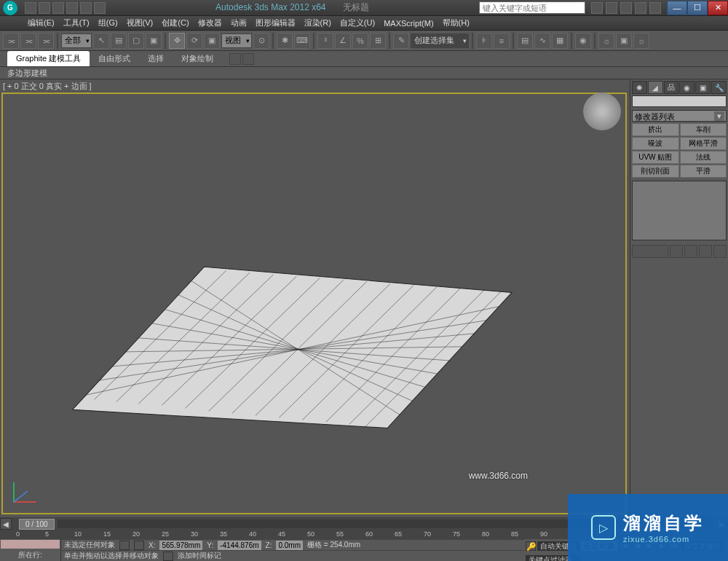 This screenshot has width=728, height=561. What do you see at coordinates (626, 8) in the screenshot?
I see `exchange-icon` at bounding box center [626, 8].